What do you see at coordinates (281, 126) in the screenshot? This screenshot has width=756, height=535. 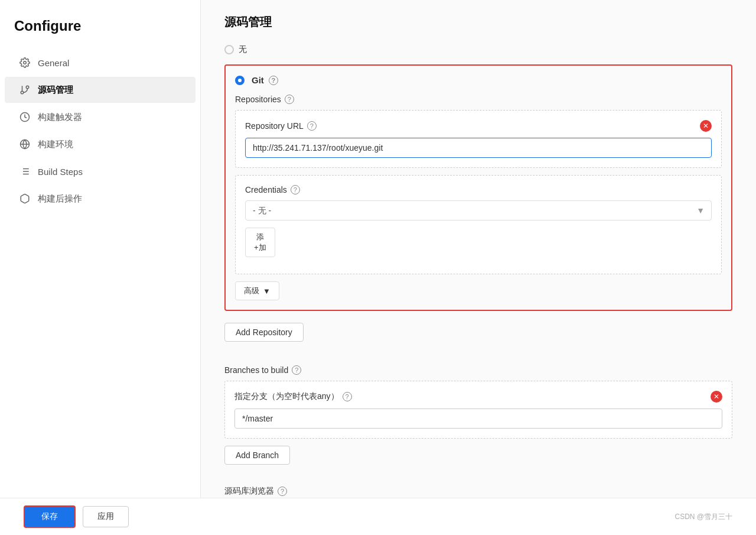 I see `repo-url-label: Repository URL ?` at bounding box center [281, 126].